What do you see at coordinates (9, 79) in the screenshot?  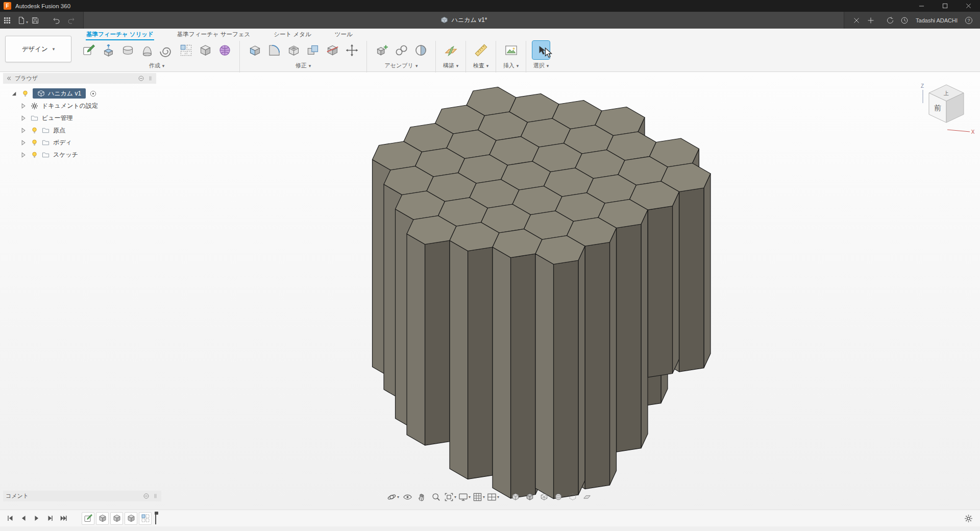 I see `browser-collapse-icon` at bounding box center [9, 79].